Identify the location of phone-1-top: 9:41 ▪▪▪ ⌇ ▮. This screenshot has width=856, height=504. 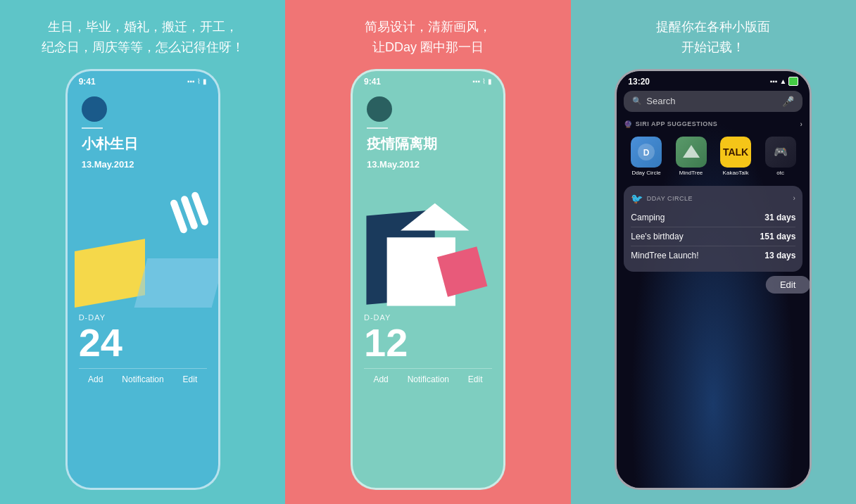
(143, 80).